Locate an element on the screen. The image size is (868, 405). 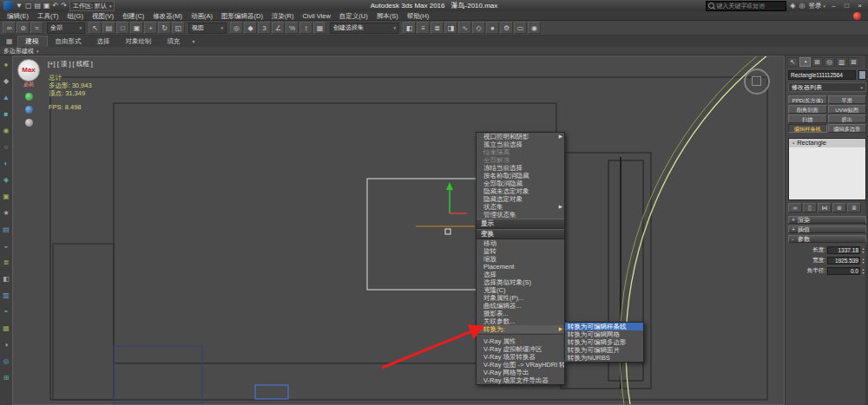
menubar-item: 渲染(R) is located at coordinates (283, 16).